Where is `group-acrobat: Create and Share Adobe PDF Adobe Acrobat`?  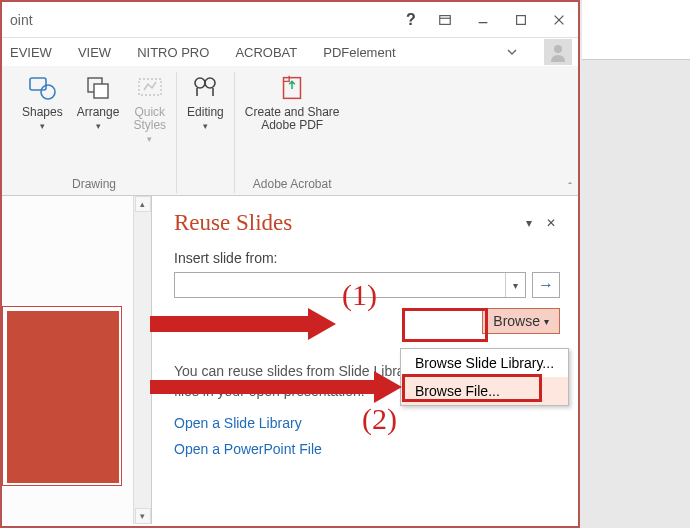
group-acrobat: Create and Share Adobe PDF Adobe Acrobat is located at coordinates (292, 132).